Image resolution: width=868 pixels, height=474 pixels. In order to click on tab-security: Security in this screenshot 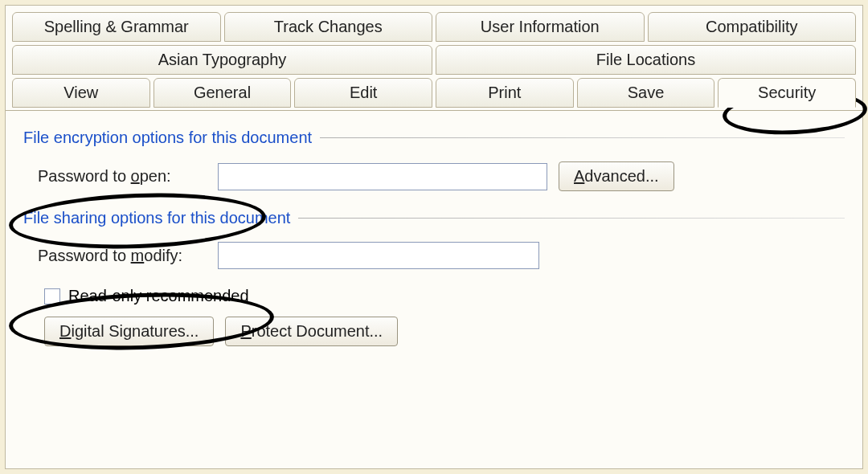, I will do `click(787, 93)`.